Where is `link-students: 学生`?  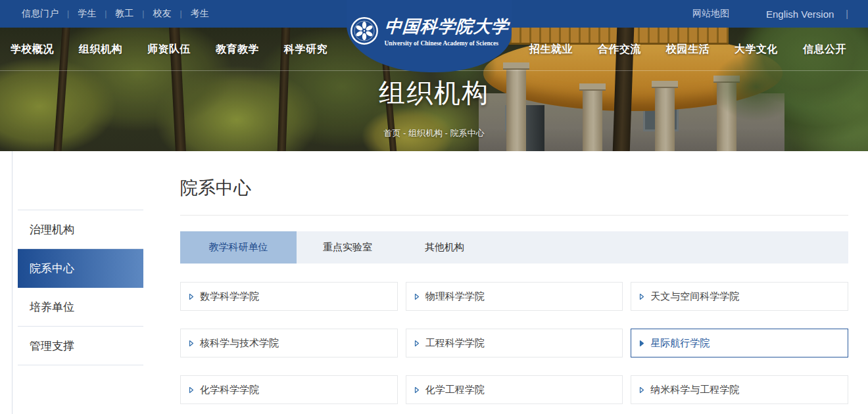 link-students: 学生 is located at coordinates (87, 14).